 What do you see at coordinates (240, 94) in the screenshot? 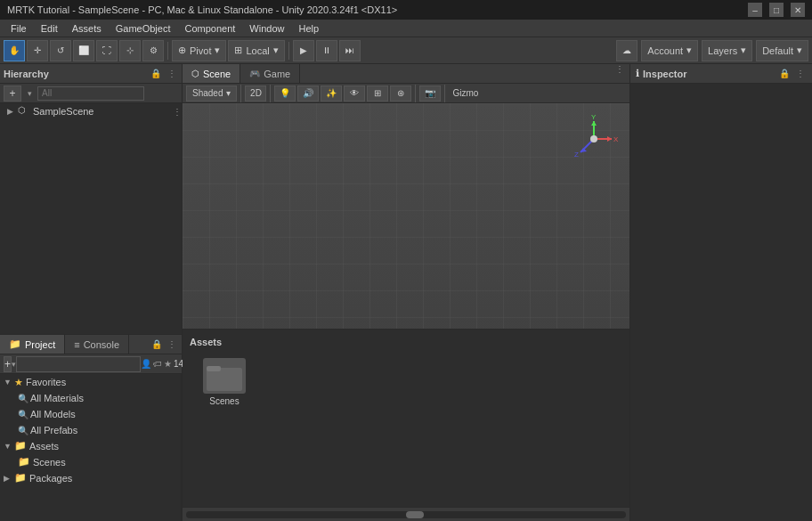
I see `scene-toolbar-sep1` at bounding box center [240, 94].